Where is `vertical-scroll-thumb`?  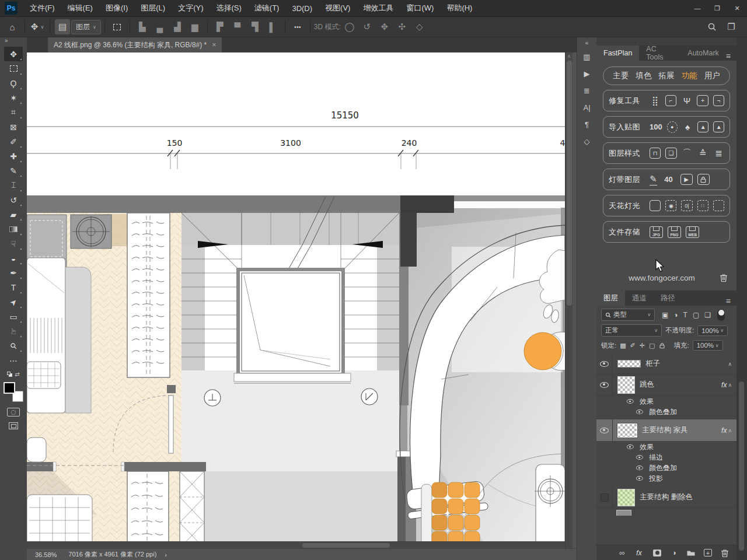
vertical-scroll-thumb is located at coordinates (570, 183).